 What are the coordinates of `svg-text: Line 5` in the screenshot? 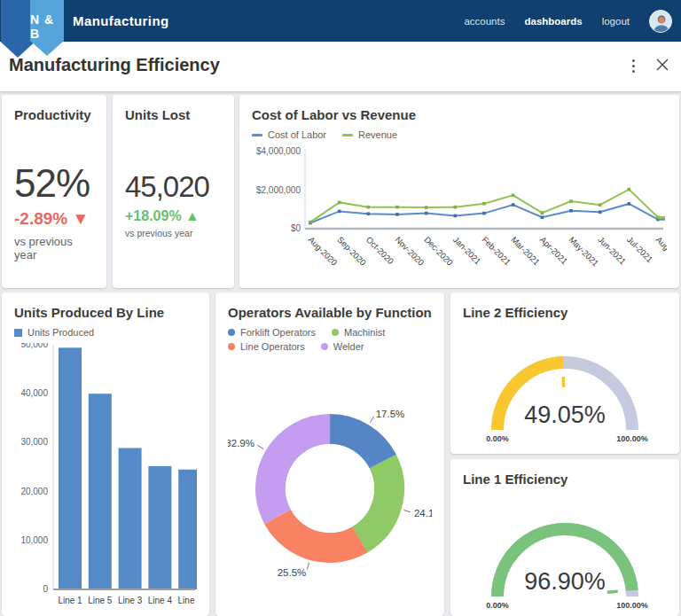 It's located at (100, 601).